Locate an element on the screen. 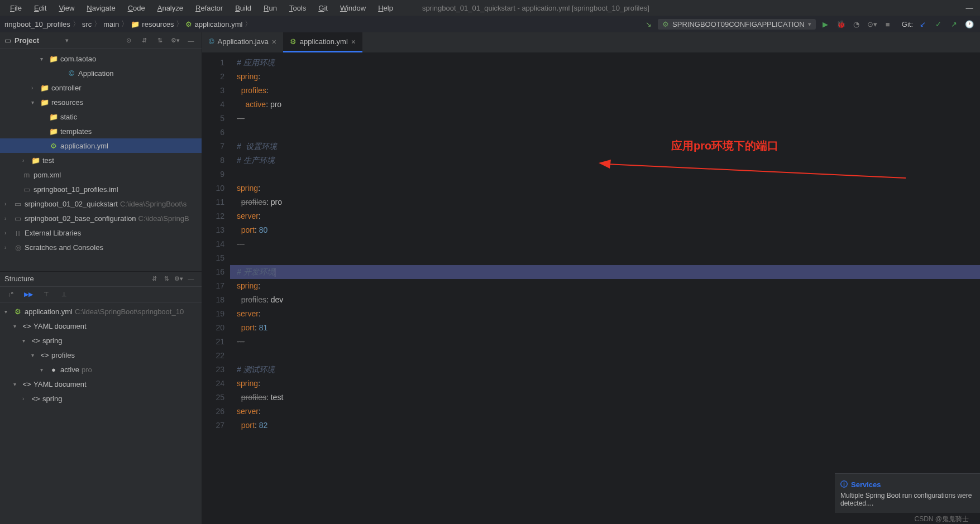  breadcrumb-item: 📁resources is located at coordinates (152, 25).